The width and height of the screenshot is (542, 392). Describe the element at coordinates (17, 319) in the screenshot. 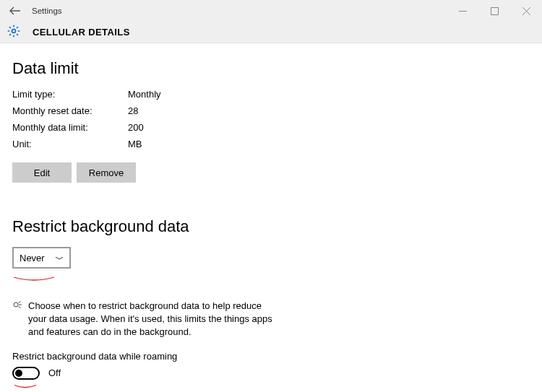

I see `lightbulb-icon` at that location.